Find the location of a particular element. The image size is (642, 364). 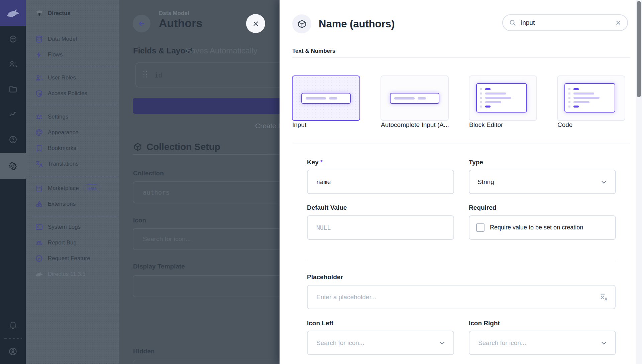

interface-card-label: Code is located at coordinates (593, 125).